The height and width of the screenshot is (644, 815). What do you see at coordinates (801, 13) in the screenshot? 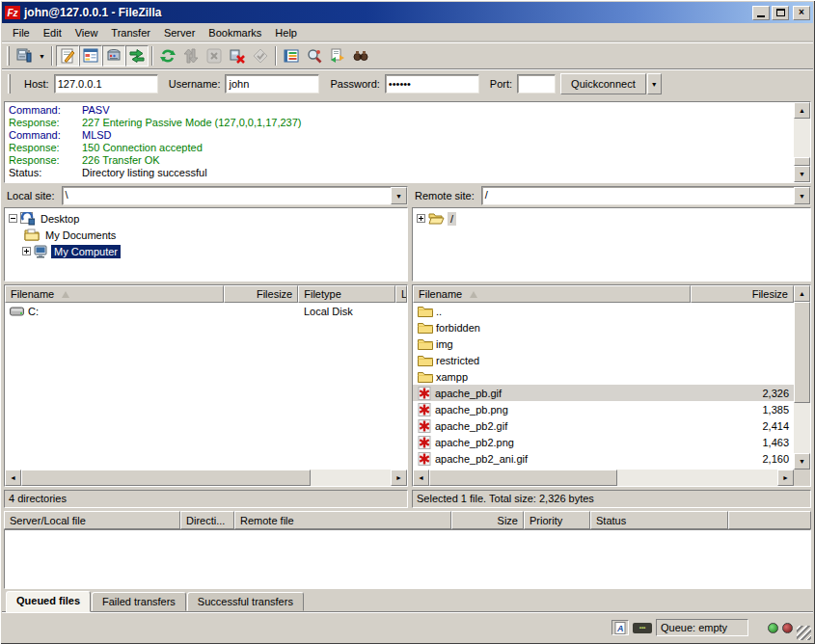
I see `close-button: ×` at bounding box center [801, 13].